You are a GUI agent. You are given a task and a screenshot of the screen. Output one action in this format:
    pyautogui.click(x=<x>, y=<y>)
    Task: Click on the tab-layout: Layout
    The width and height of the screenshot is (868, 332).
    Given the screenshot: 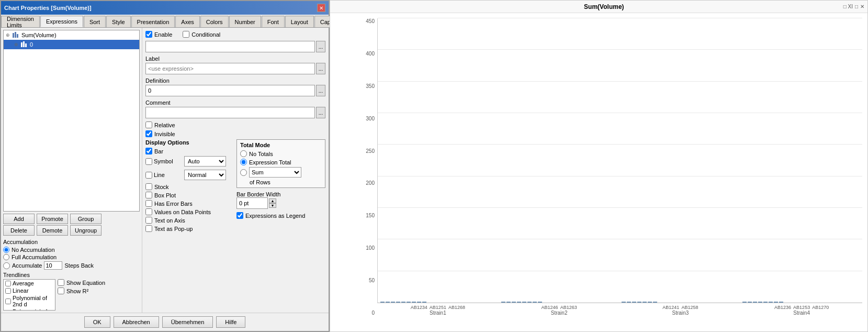 What is the action you would take?
    pyautogui.click(x=299, y=21)
    